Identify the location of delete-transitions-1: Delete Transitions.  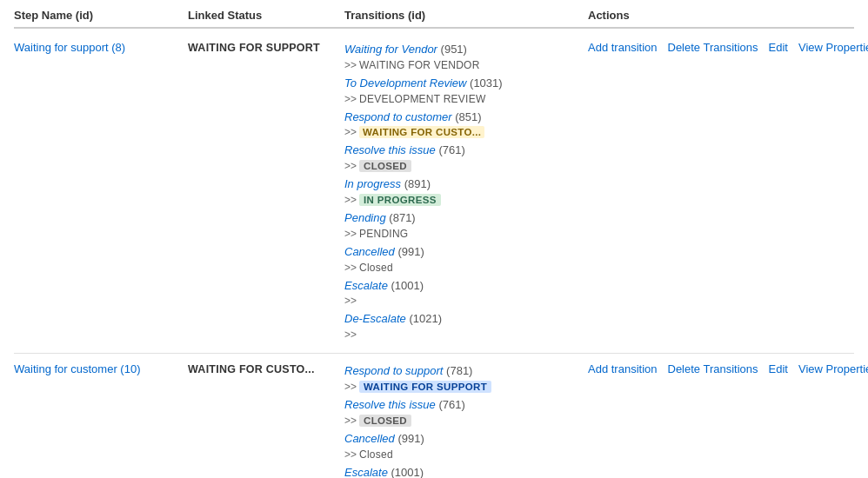
(713, 47).